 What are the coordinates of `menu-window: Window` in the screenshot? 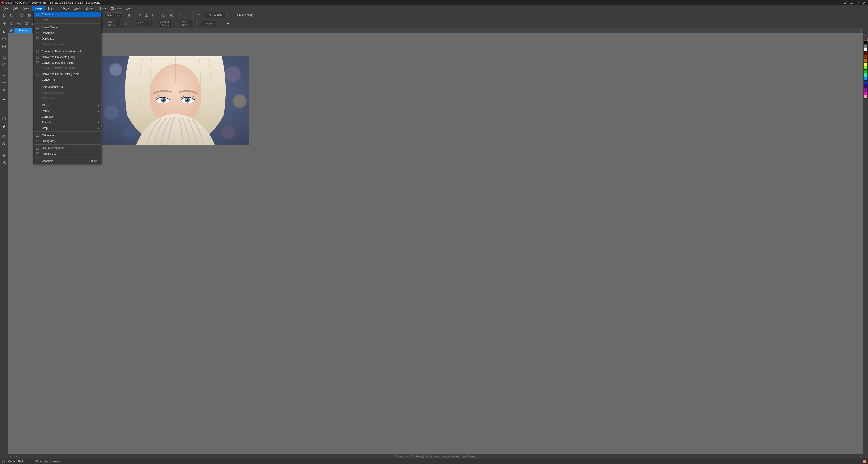 It's located at (117, 8).